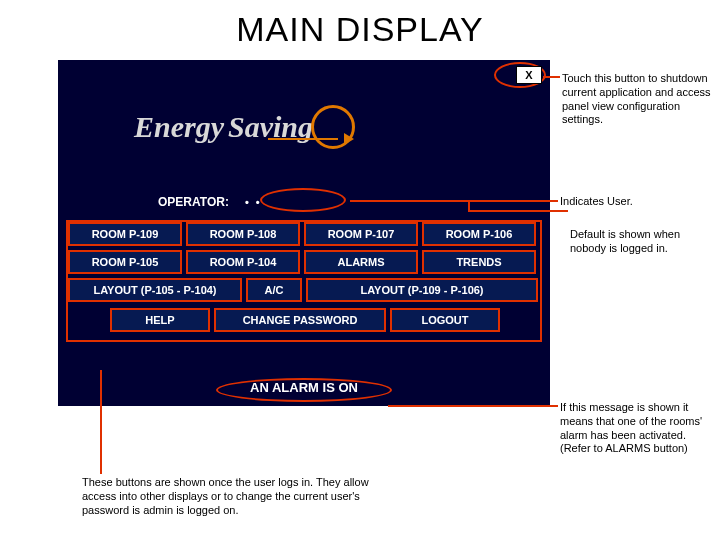  Describe the element at coordinates (304, 387) in the screenshot. I see `alarm-banner: AN ALARM IS ON` at that location.